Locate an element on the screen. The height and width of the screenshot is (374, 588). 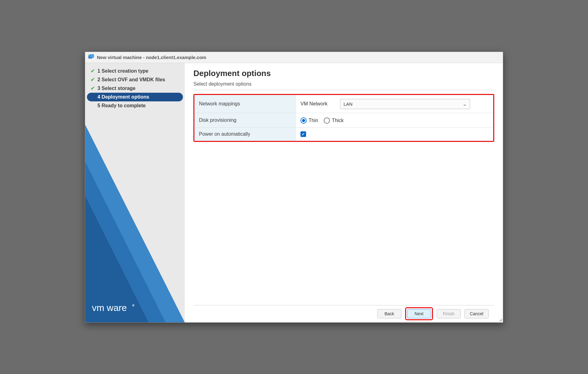
page-subtitle: Select deployment options is located at coordinates (344, 84).